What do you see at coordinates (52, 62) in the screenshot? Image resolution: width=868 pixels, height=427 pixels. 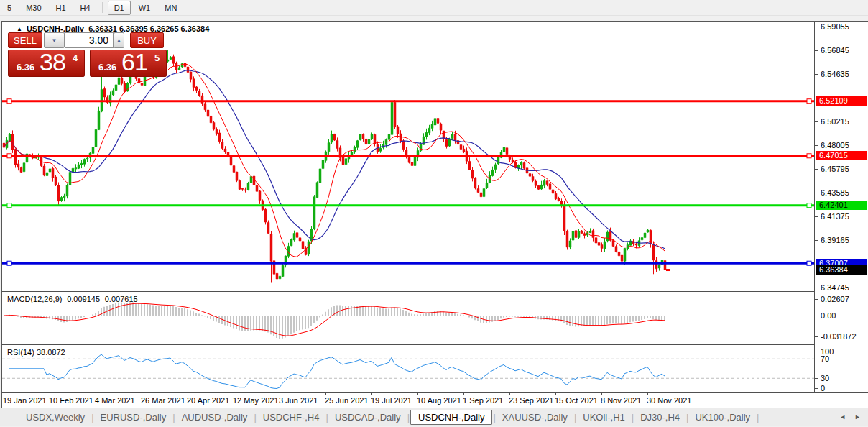 I see `sell-price-pips: 38` at bounding box center [52, 62].